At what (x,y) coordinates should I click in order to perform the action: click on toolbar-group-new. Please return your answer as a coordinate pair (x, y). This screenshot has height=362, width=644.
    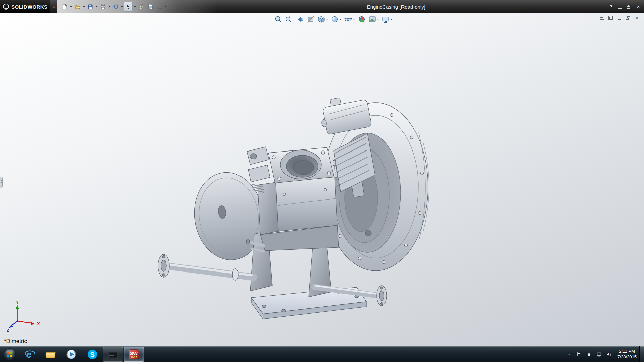
    Looking at the image, I should click on (66, 7).